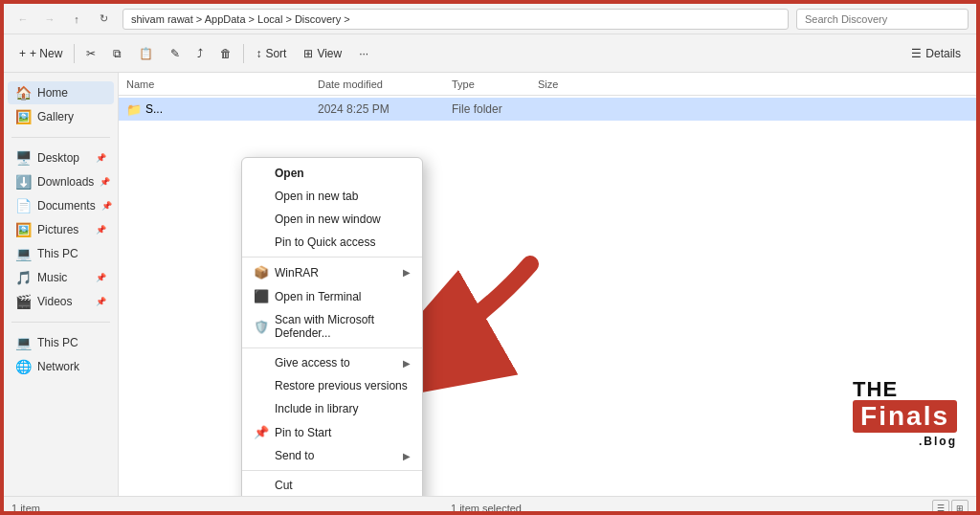 This screenshot has height=515, width=980. Describe the element at coordinates (61, 206) in the screenshot. I see `sidebar-item-documents: 📄 Documents 📌` at that location.